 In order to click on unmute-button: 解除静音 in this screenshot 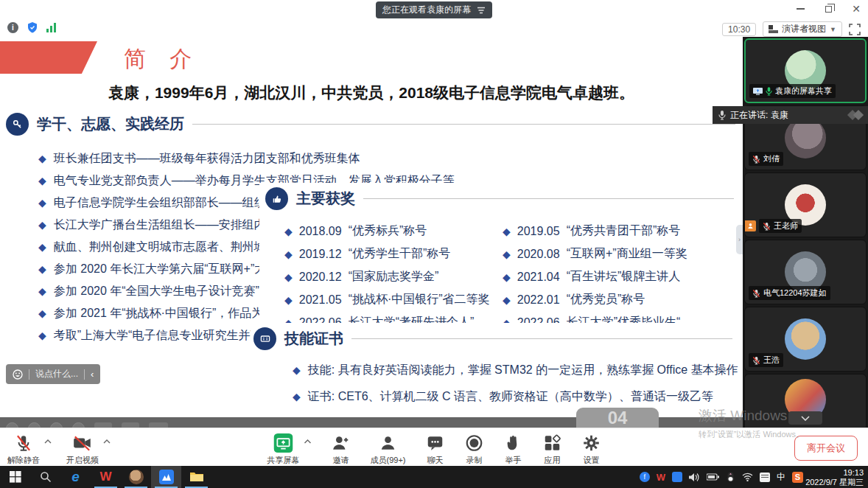, I will do `click(24, 450)`.